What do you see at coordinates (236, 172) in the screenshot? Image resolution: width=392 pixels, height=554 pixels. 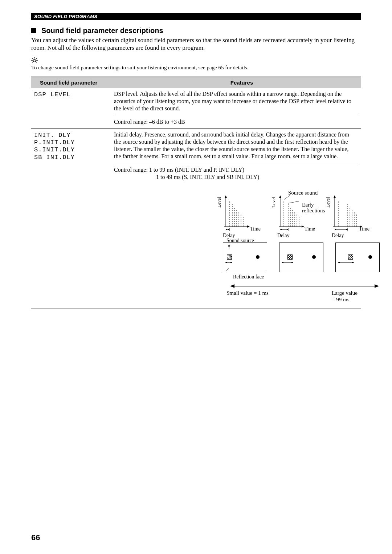 I see `control-range: Control range: 1 to 99 ms (INIT. DLY and…` at bounding box center [236, 172].